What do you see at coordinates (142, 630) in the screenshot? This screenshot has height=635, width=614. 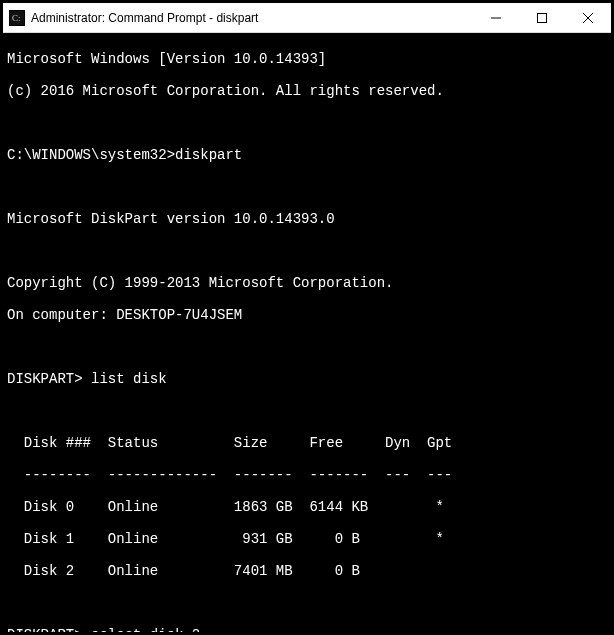 I see `cmd-text: select disk 2` at bounding box center [142, 630].